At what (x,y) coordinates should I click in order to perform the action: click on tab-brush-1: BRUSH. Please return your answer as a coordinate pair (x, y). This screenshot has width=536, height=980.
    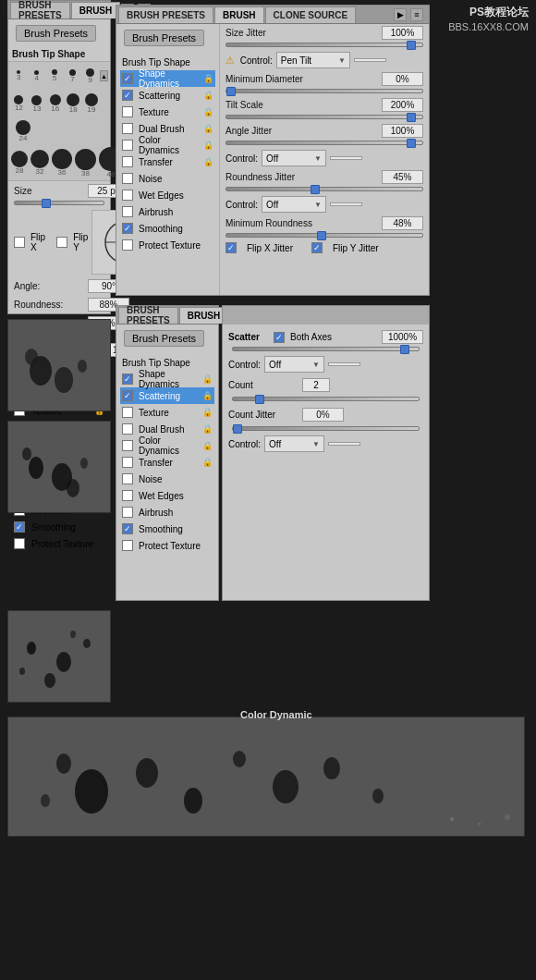
    Looking at the image, I should click on (96, 10).